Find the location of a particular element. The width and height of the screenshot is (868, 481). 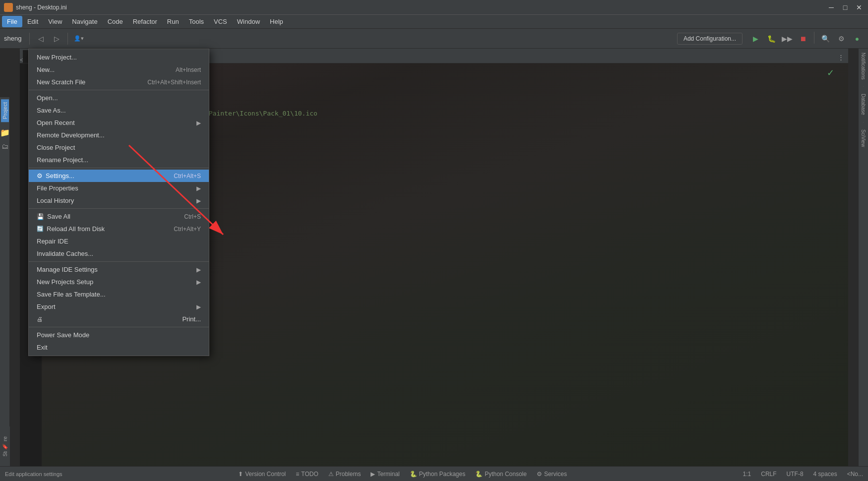

menu-code: Code is located at coordinates (115, 22).